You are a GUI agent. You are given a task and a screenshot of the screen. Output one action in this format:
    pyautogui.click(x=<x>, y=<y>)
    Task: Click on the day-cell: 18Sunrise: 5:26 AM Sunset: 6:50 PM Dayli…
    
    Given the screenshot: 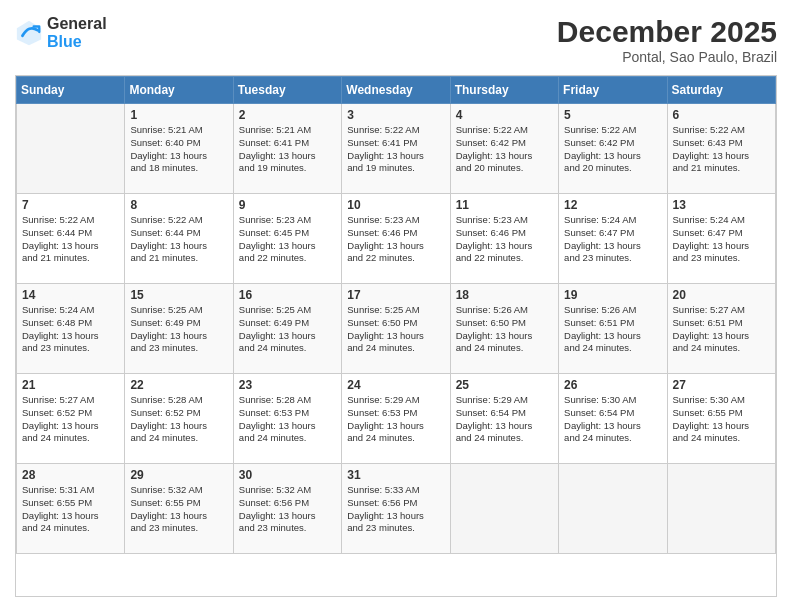 What is the action you would take?
    pyautogui.click(x=504, y=329)
    